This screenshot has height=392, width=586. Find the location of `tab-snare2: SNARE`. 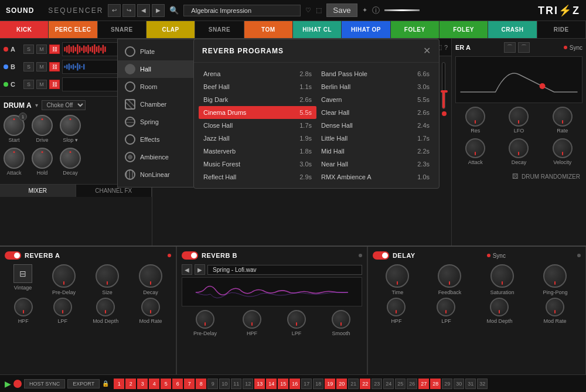

tab-snare2: SNARE is located at coordinates (219, 29).